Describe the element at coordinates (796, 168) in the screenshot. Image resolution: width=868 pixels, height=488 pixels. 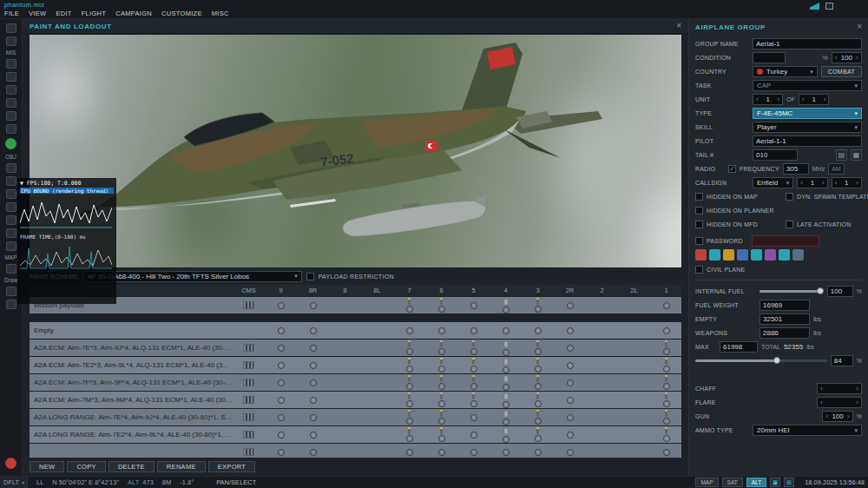
I see `frequency-input` at that location.